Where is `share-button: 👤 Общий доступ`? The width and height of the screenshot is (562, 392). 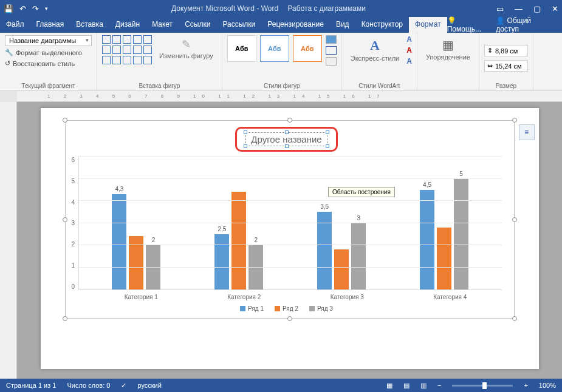 share-button: 👤 Общий доступ is located at coordinates (526, 25).